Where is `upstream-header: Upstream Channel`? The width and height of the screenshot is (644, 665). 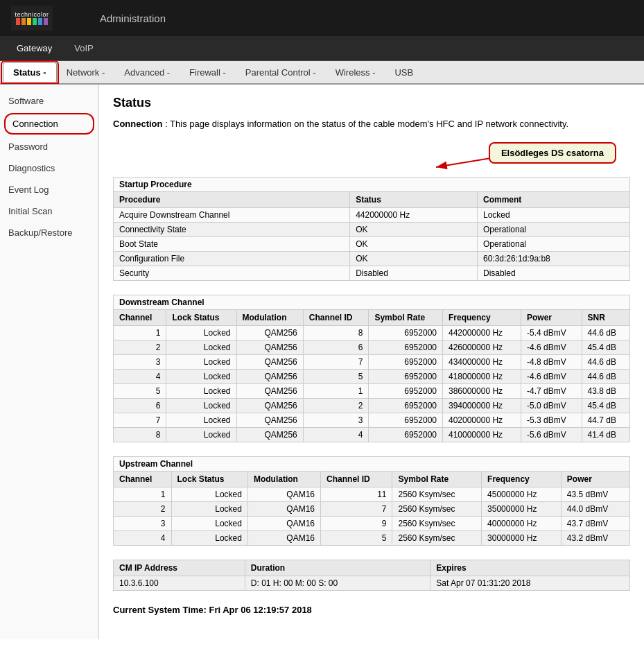
upstream-header: Upstream Channel is located at coordinates (372, 463).